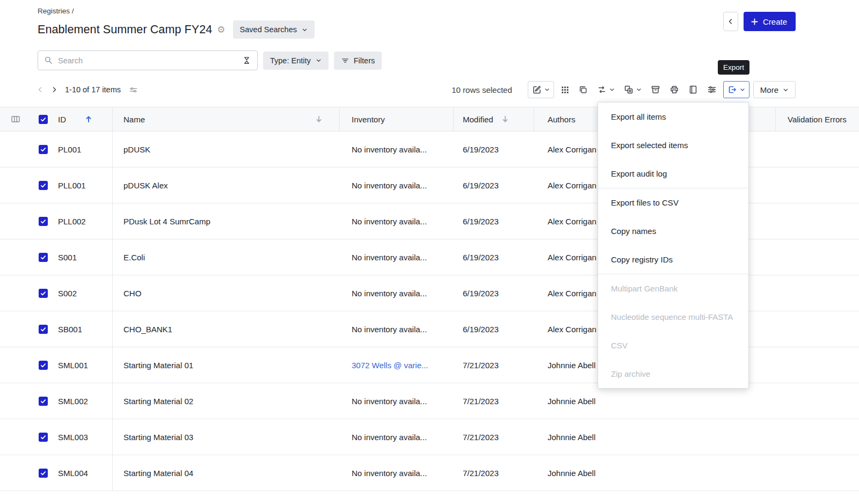 The image size is (859, 504). Describe the element at coordinates (674, 90) in the screenshot. I see `print-button` at that location.